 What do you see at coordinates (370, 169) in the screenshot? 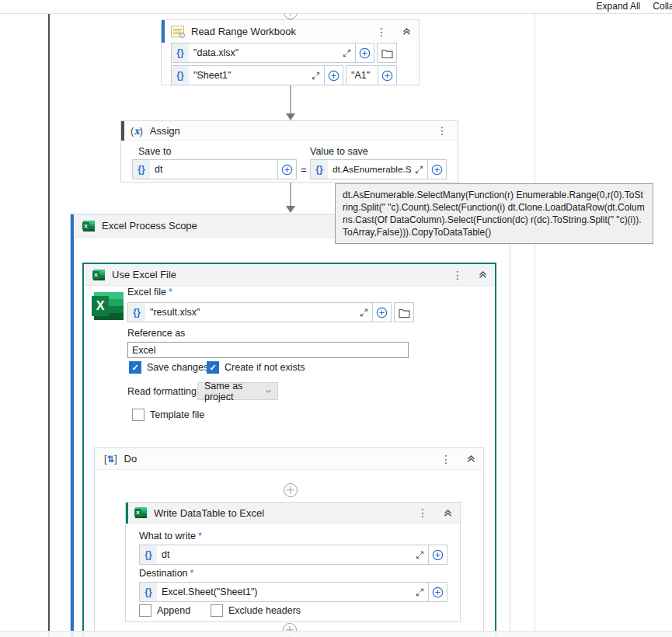
I see `value-to-save-value: dt.AsEnumerable.Selec` at bounding box center [370, 169].